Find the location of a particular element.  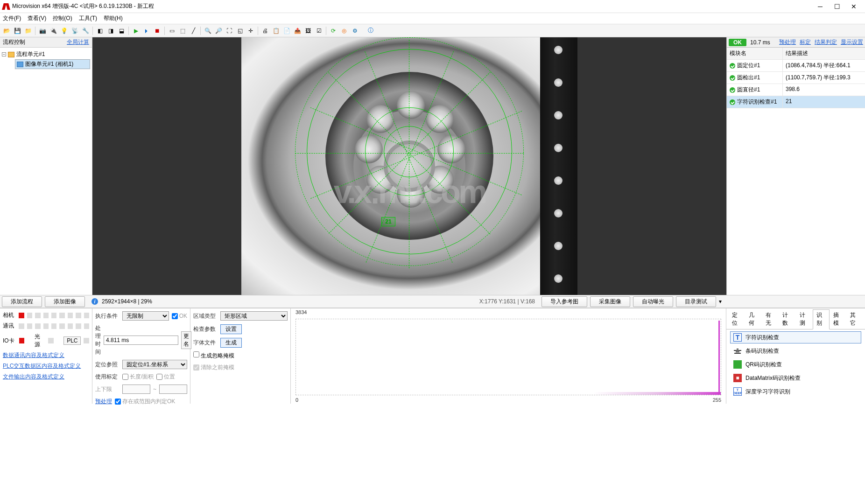

status-badge: OK is located at coordinates (738, 42).